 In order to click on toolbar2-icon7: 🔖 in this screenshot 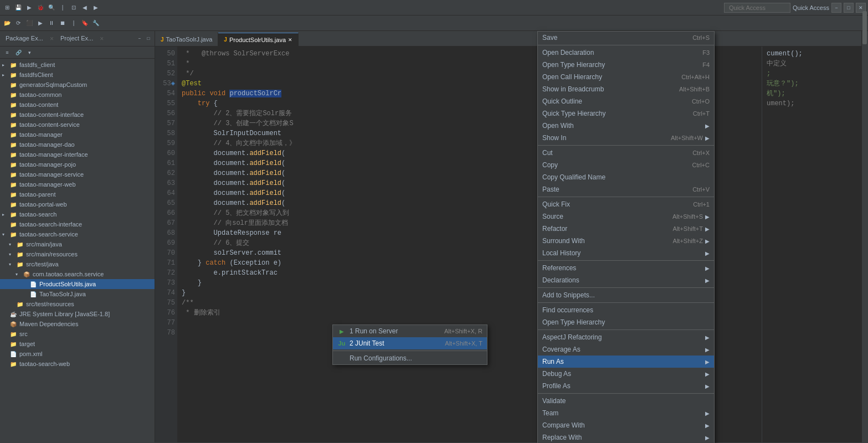, I will do `click(85, 23)`.